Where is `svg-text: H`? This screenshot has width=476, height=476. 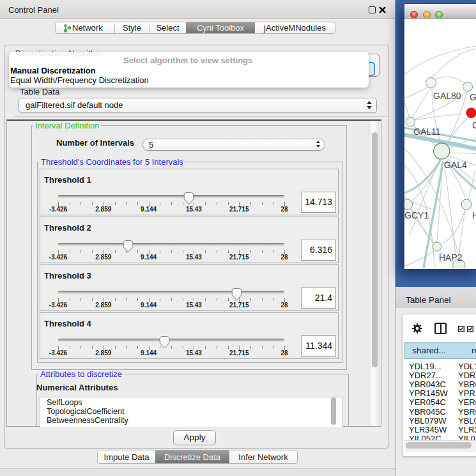 svg-text: H is located at coordinates (474, 215).